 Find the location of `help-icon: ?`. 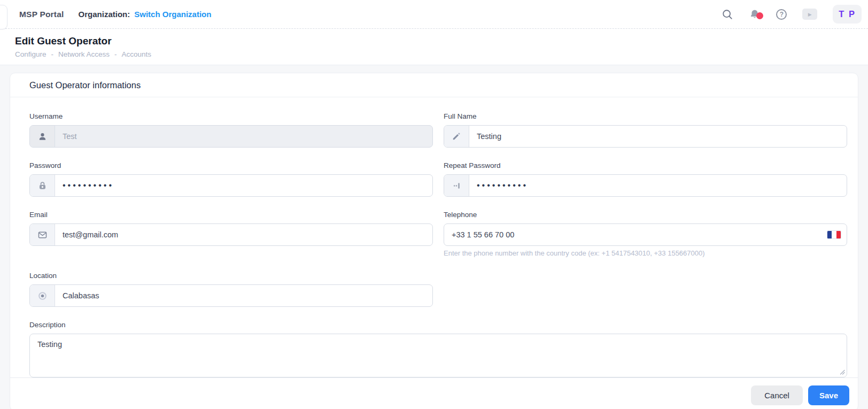

help-icon: ? is located at coordinates (781, 14).